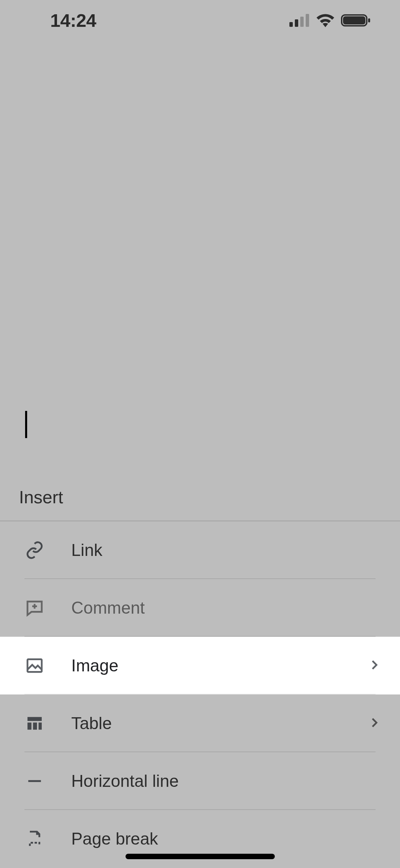 The height and width of the screenshot is (868, 400). What do you see at coordinates (35, 839) in the screenshot?
I see `page-break-icon` at bounding box center [35, 839].